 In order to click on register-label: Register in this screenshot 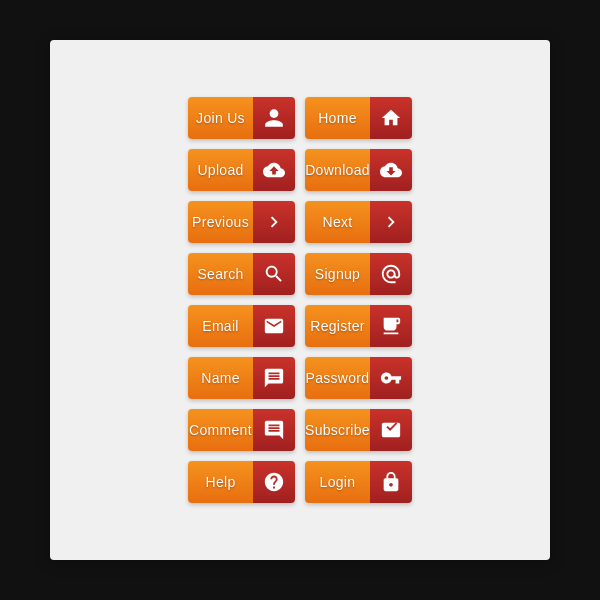, I will do `click(338, 326)`.